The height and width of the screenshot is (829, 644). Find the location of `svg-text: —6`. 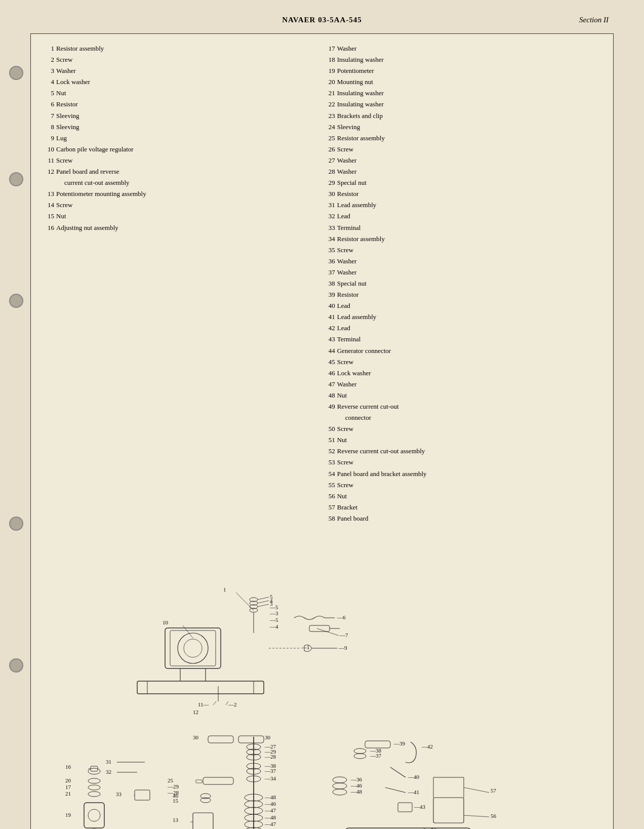

svg-text: —6 is located at coordinates (341, 617).